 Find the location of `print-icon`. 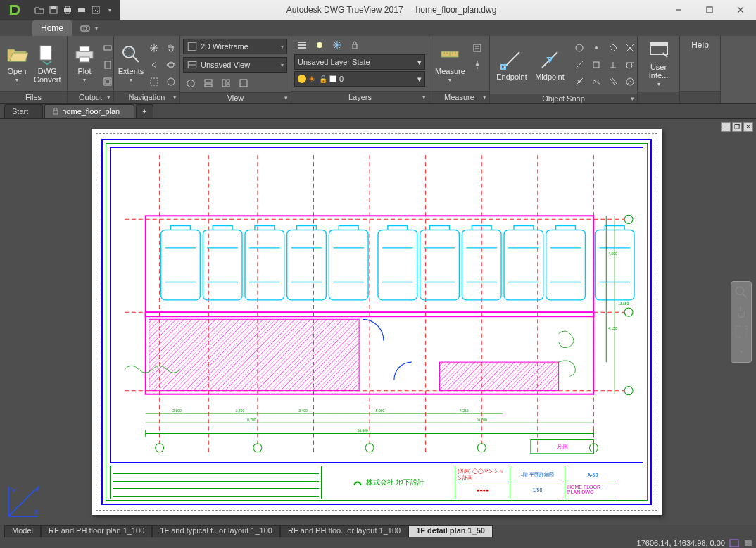

print-icon is located at coordinates (68, 10).